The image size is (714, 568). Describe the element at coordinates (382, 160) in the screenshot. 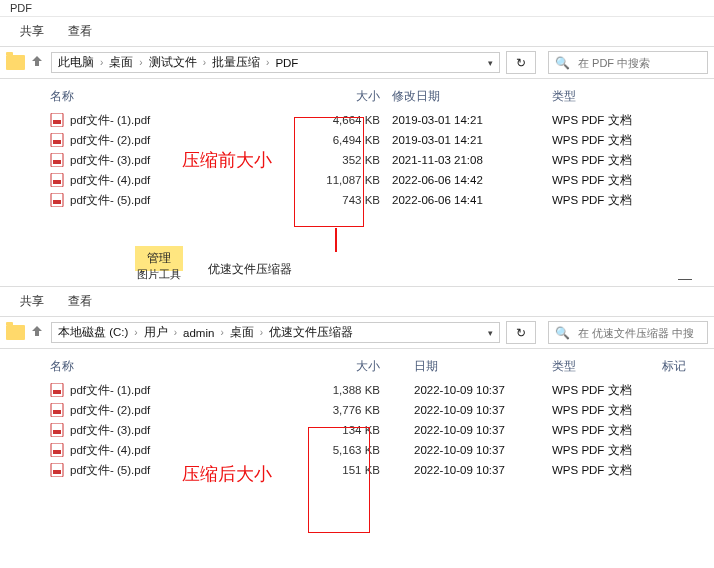

I see `table-row: pdf文件- (3).pdf 352 KB 2021-11-03 21:08 W…` at that location.